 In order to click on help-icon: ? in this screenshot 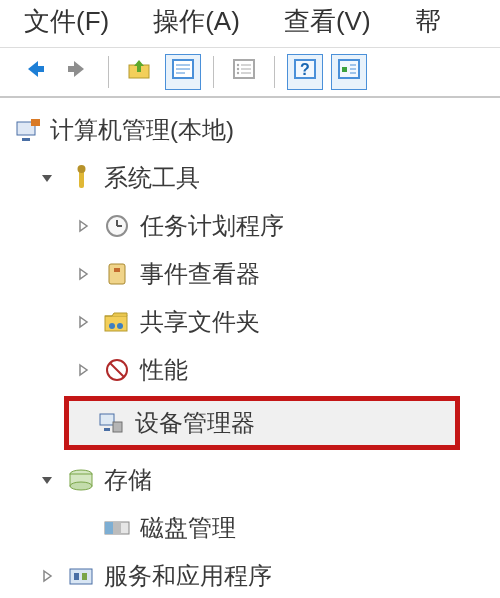, I will do `click(305, 72)`.